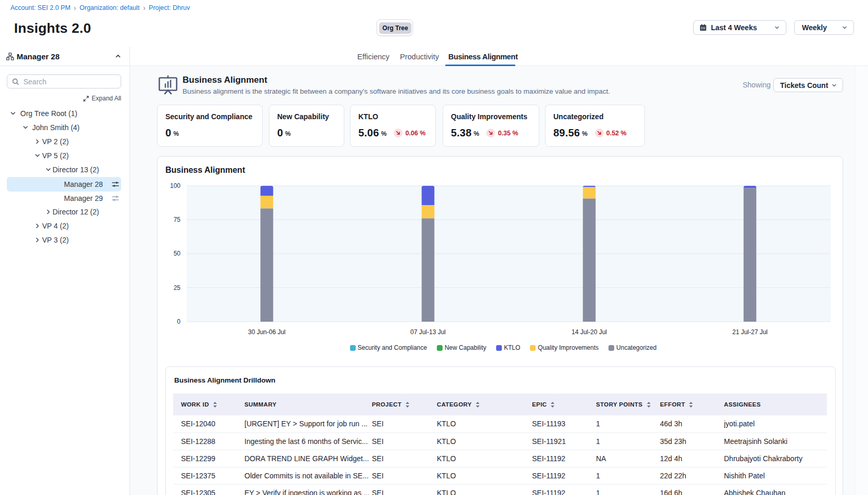 The height and width of the screenshot is (495, 868). I want to click on svg-text: 25, so click(177, 288).